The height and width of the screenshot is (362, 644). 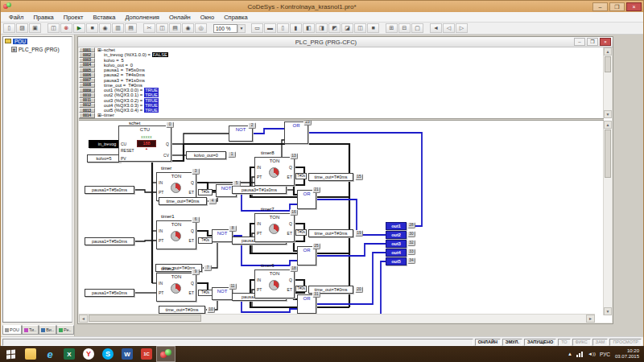 What do you see at coordinates (23, 28) in the screenshot?
I see `open-file-button: ▨` at bounding box center [23, 28].